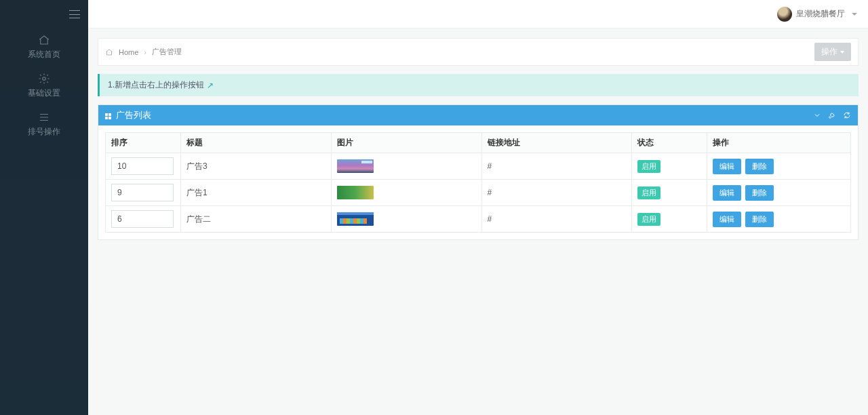  Describe the element at coordinates (256, 143) in the screenshot. I see `th-title: 标题` at that location.